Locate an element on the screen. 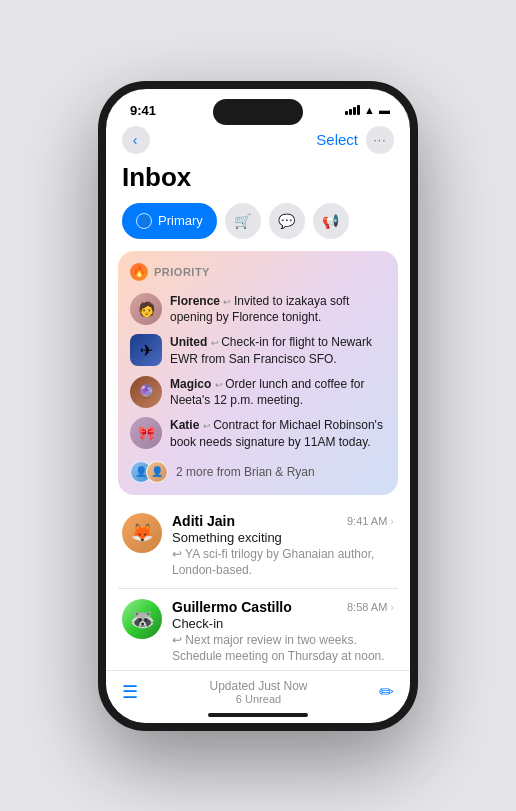 The image size is (516, 811). priority-flame-icon: 🔥 is located at coordinates (139, 272).